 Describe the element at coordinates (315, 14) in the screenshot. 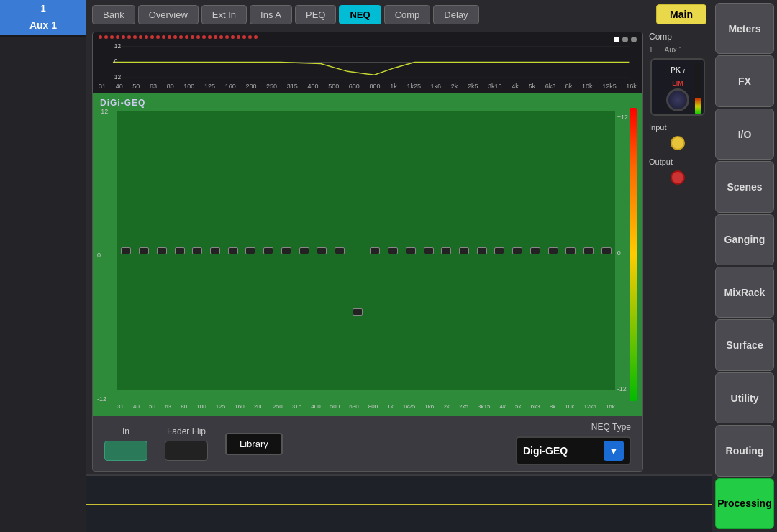

I see `tab-peq: PEQ` at that location.